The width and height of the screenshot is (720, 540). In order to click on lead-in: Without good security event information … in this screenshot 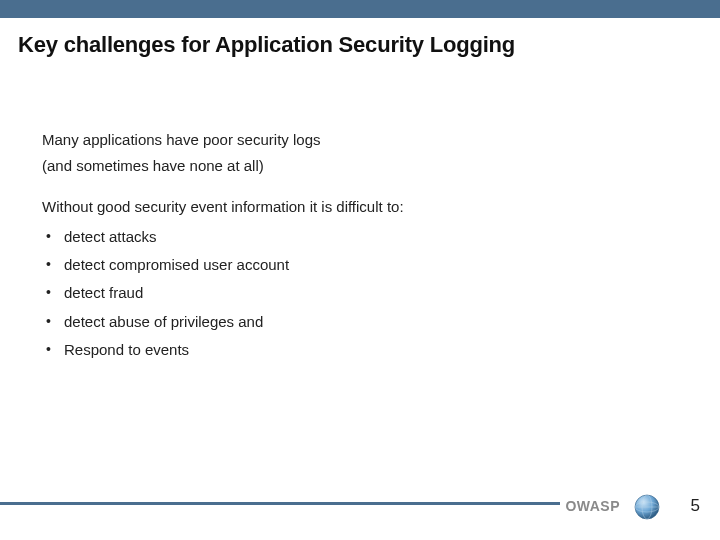, I will do `click(361, 207)`.